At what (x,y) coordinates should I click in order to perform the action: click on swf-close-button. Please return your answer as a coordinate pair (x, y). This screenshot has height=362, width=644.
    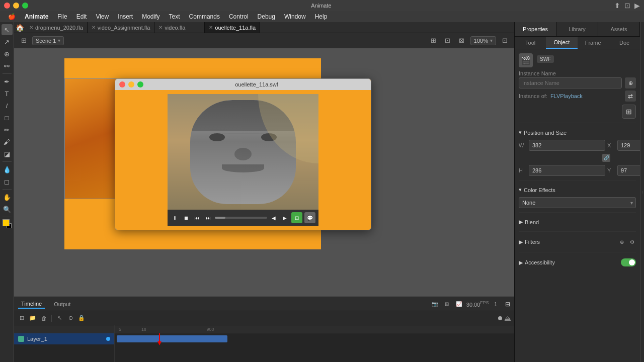
    Looking at the image, I should click on (122, 84).